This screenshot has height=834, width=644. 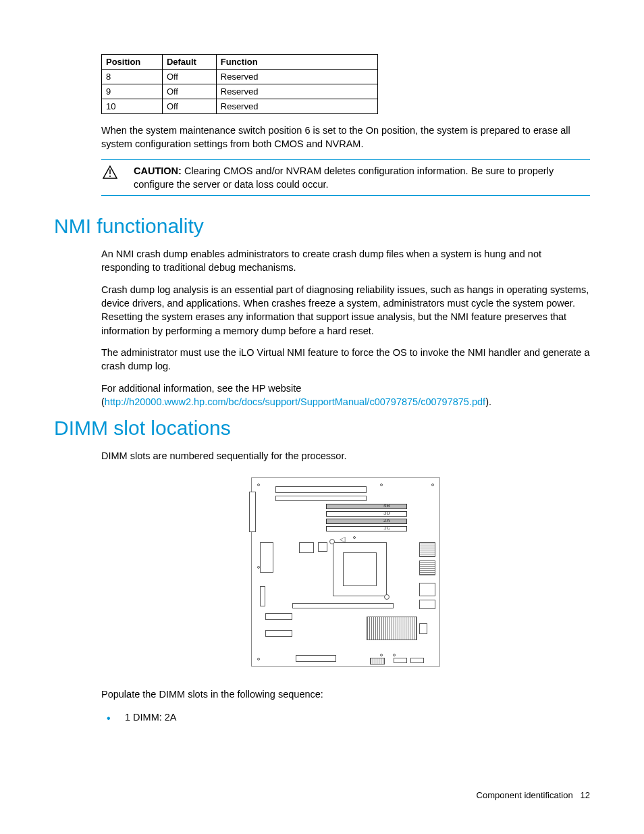 What do you see at coordinates (240, 77) in the screenshot?
I see `table-row: 8 Off Reserved` at bounding box center [240, 77].